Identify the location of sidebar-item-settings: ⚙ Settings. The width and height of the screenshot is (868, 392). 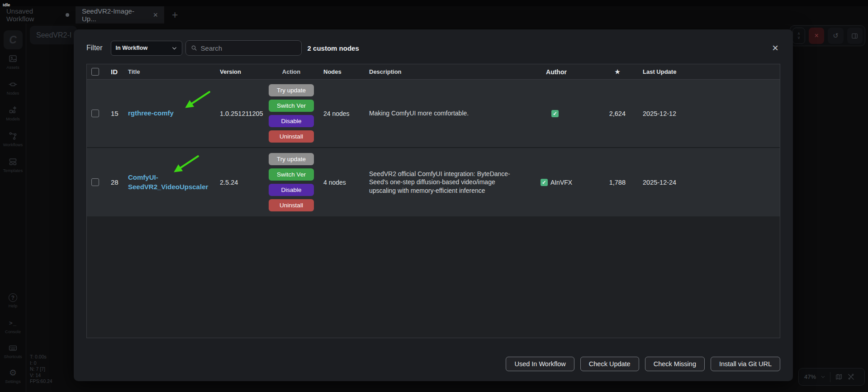
(13, 378).